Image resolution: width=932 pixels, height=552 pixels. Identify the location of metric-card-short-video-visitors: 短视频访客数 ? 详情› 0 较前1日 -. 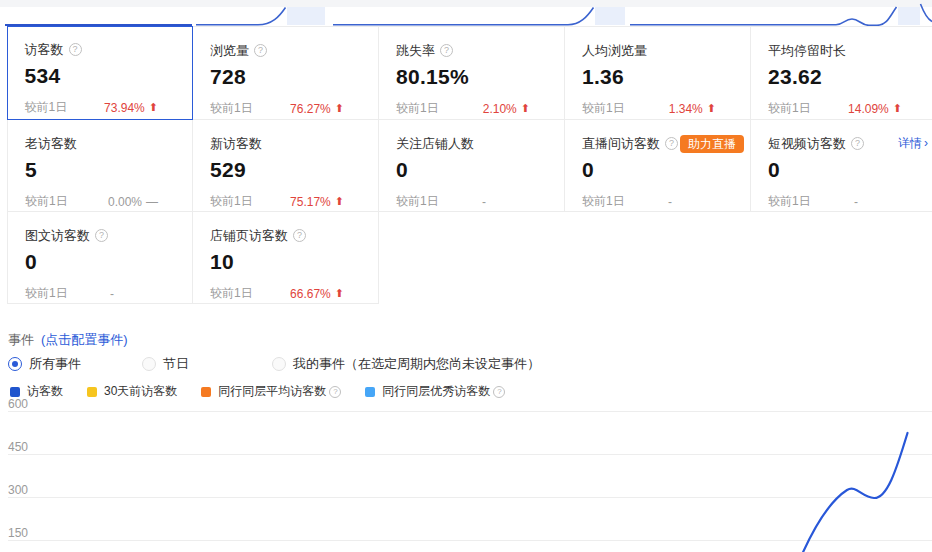
(842, 166).